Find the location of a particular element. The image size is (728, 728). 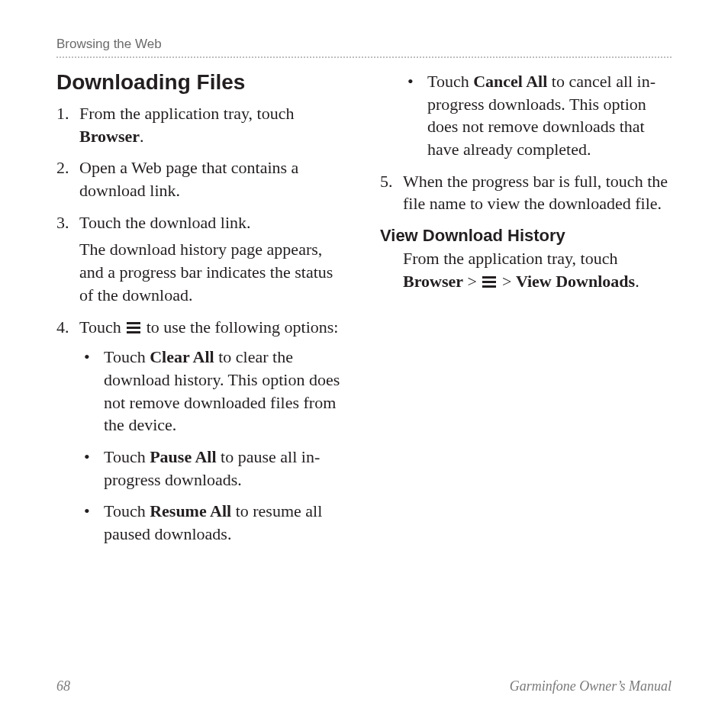

step-number: 1. is located at coordinates (68, 125).